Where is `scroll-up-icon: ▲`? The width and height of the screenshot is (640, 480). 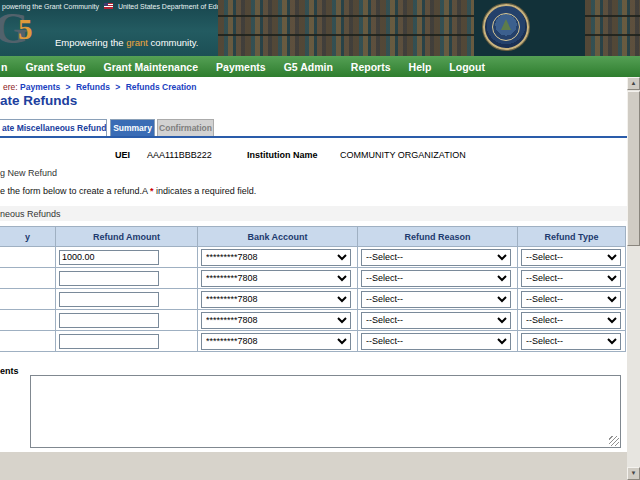
scroll-up-icon: ▲ is located at coordinates (634, 83).